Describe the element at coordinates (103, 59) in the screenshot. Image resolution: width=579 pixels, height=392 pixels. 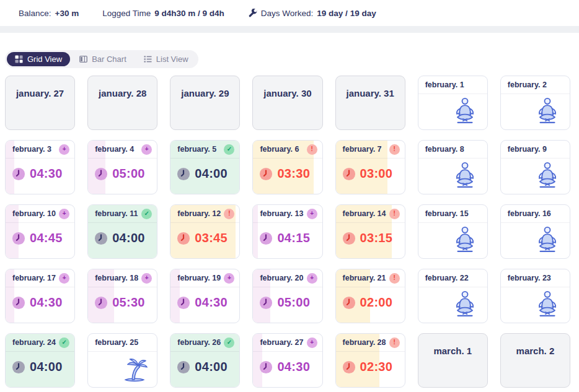
I see `tab-bar-chart: Bar Chart` at that location.